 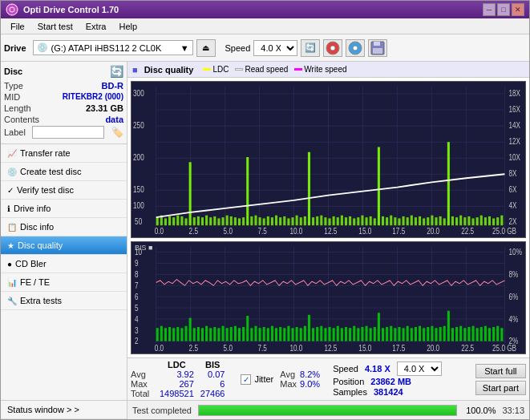 I want to click on stats-row: LDC BIS Avg 3.92 0.07 Max 267 6 Total, so click(x=329, y=378).